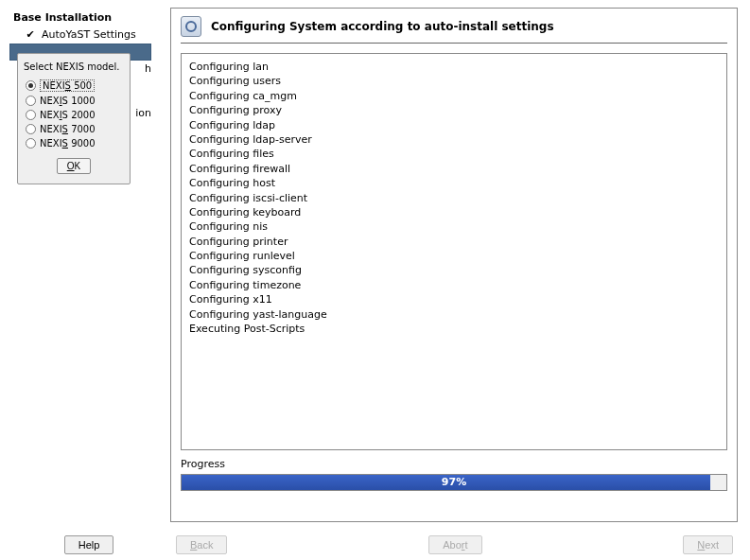 Image resolution: width=750 pixels, height=560 pixels. Describe the element at coordinates (201, 545) in the screenshot. I see `back-button: Back` at that location.